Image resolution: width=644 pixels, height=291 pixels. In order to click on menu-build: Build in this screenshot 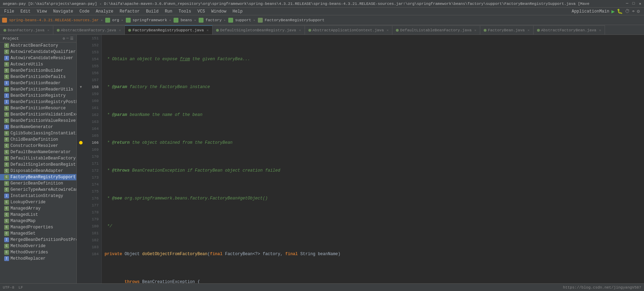, I will do `click(152, 11)`.